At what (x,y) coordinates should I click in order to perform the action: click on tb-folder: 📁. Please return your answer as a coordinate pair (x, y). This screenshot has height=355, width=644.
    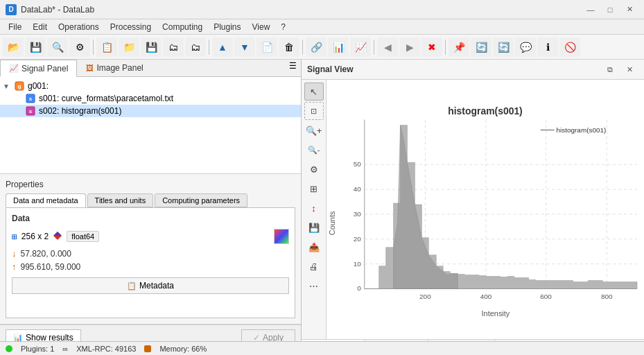
    Looking at the image, I should click on (129, 47).